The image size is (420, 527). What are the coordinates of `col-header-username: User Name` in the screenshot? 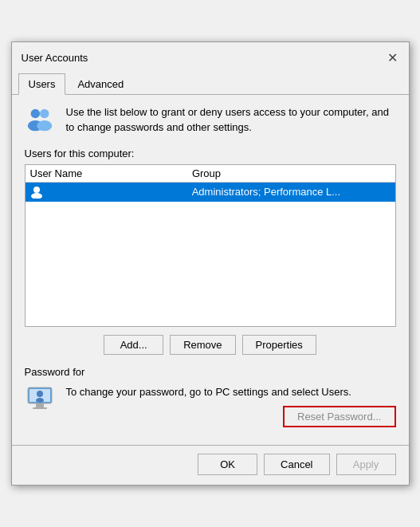 It's located at (112, 174).